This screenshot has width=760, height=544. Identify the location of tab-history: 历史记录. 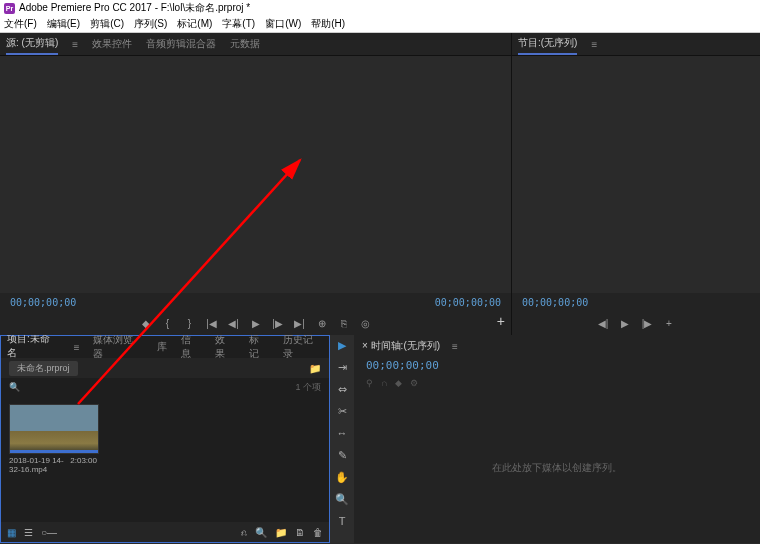
(303, 347).